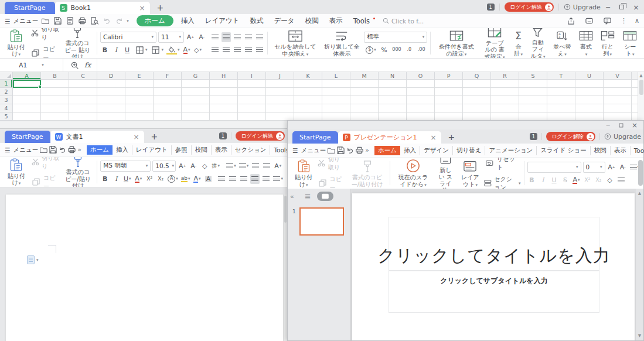 The height and width of the screenshot is (341, 644). Describe the element at coordinates (88, 65) in the screenshot. I see `fx-icon: fx` at that location.